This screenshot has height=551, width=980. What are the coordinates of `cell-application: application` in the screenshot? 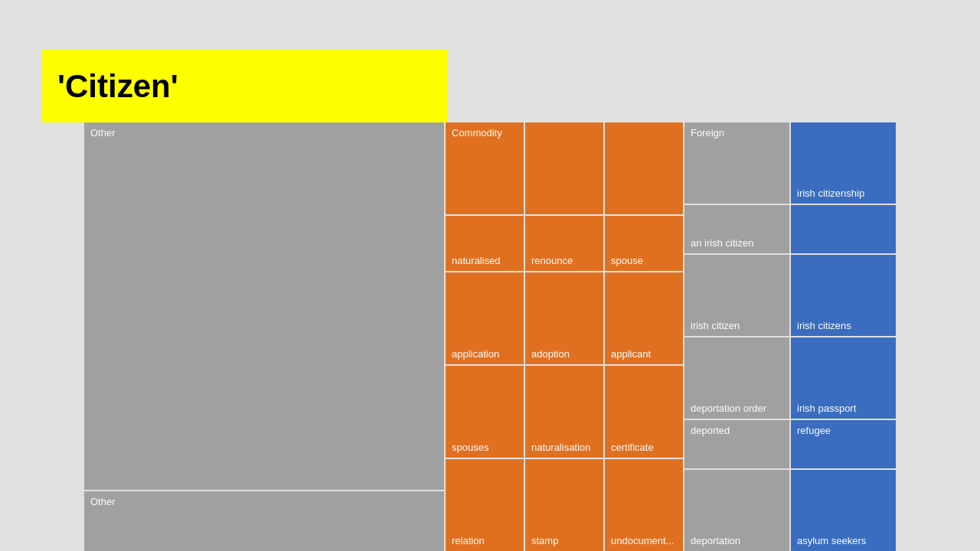 It's located at (485, 318).